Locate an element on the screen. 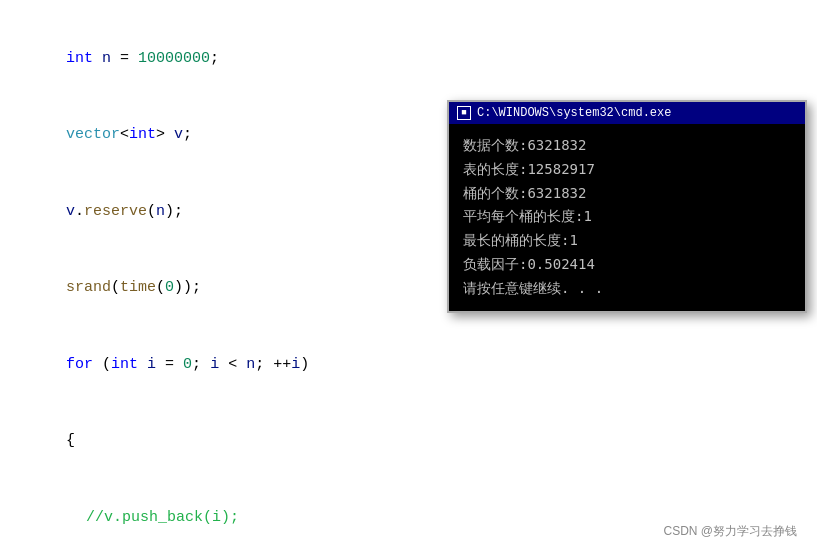  cmd-icon: ■ is located at coordinates (464, 113).